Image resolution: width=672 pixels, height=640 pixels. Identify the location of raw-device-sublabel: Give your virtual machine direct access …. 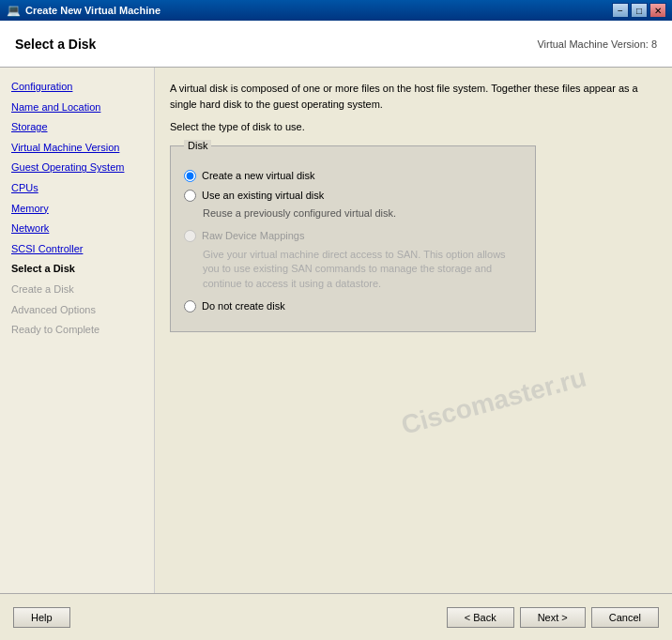
(362, 269).